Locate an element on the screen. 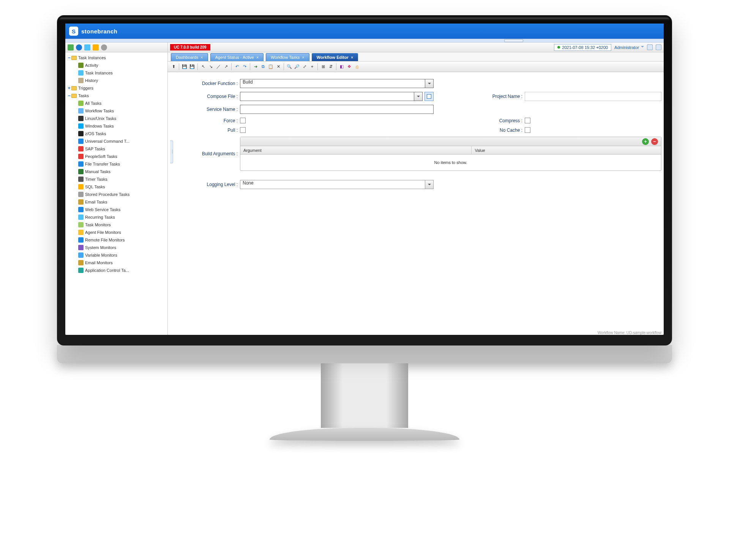 This screenshot has height=560, width=729. tree-node-triggers: +Triggers is located at coordinates (116, 88).